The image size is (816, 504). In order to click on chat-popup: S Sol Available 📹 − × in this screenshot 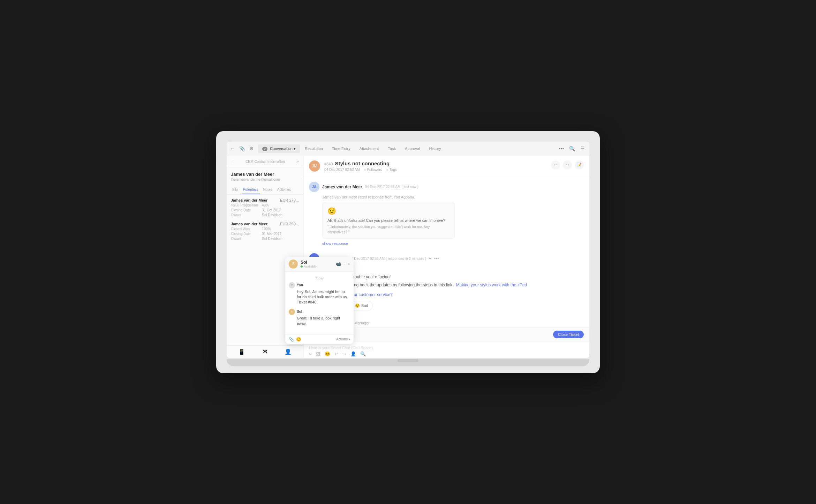, I will do `click(319, 300)`.